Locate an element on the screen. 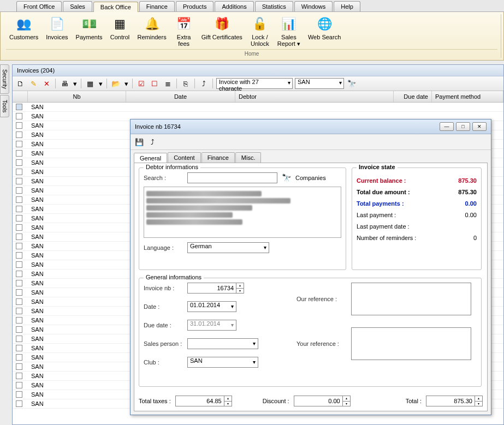 The height and width of the screenshot is (425, 504). club-combo: SAN is located at coordinates (223, 362).